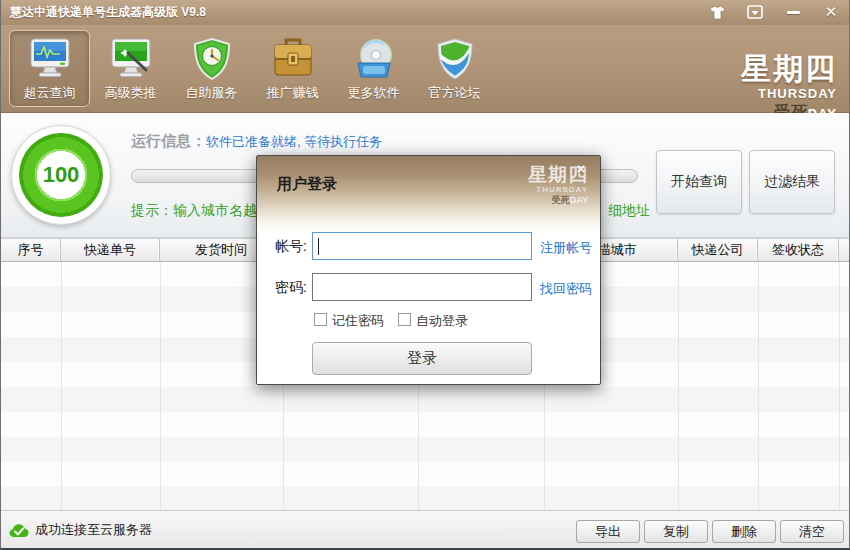 Image resolution: width=850 pixels, height=550 pixels. I want to click on monitor-wave-icon, so click(50, 58).